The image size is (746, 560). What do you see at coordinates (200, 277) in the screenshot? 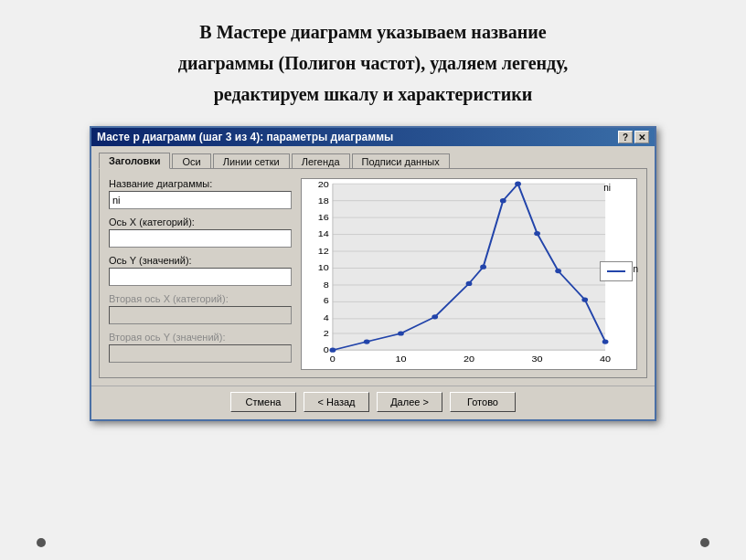
I see `input-oy` at bounding box center [200, 277].